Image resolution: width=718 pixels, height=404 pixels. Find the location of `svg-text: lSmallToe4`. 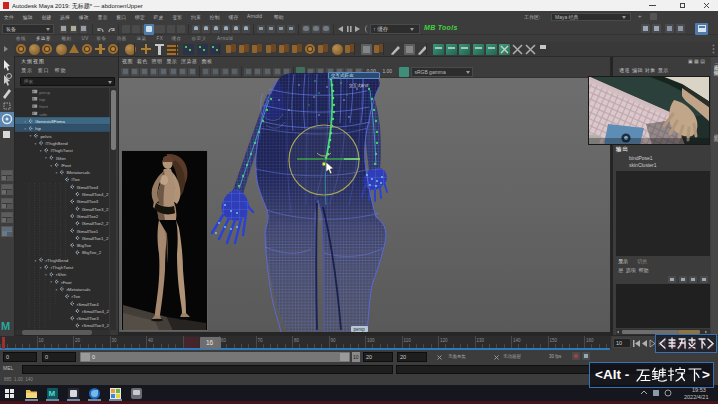

svg-text: lSmallToe4 is located at coordinates (88, 188).